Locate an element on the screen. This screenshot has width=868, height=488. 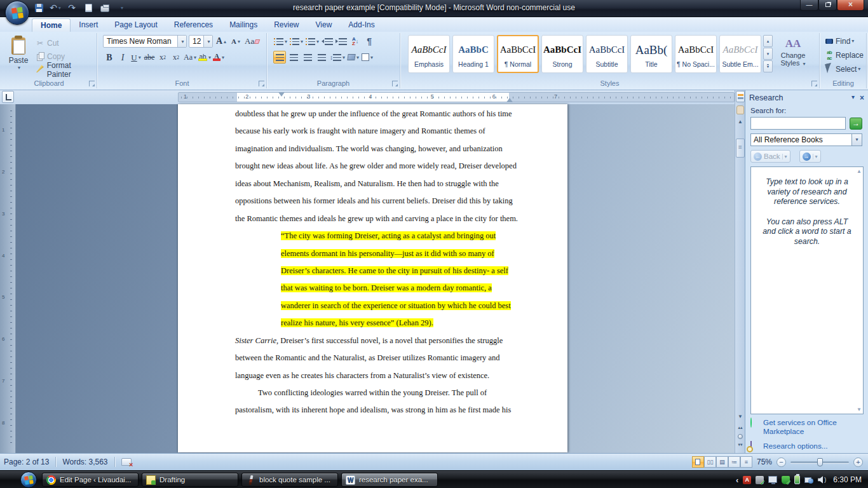
zoom-slider is located at coordinates (820, 463).